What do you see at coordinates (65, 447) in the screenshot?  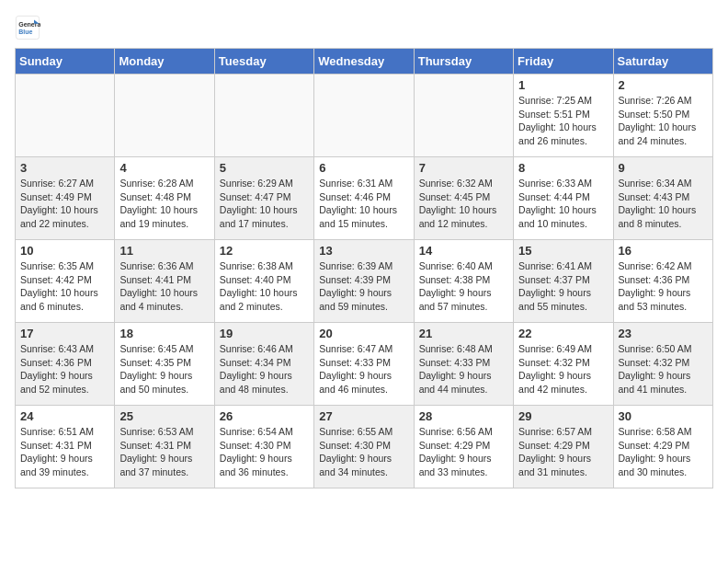 I see `calendar-cell: 24Sunrise: 6:51 AM Sunset: 4:31 PM Dayli…` at bounding box center [65, 447].